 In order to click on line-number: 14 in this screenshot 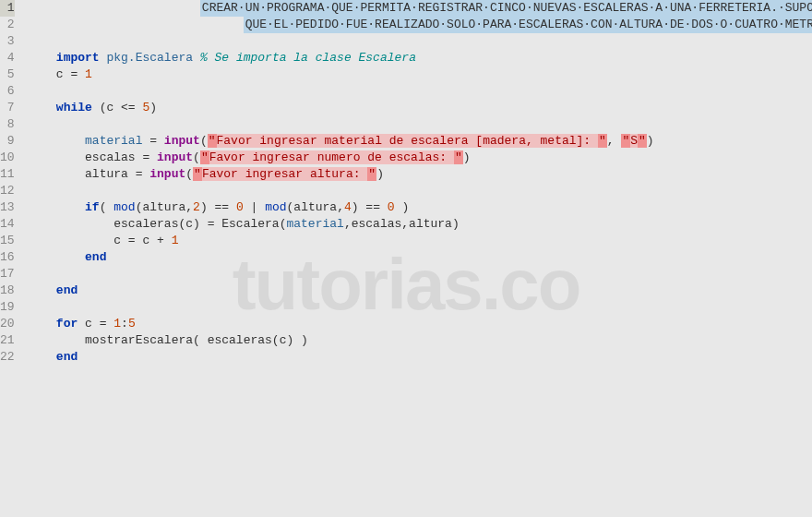, I will do `click(7, 224)`.